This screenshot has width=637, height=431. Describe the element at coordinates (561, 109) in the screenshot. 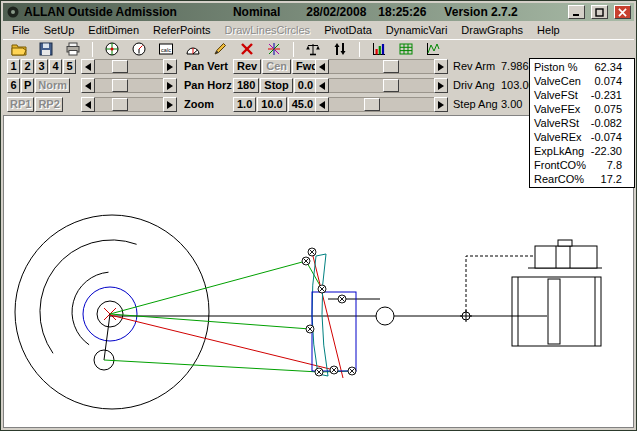

I see `valvefex-label: ValveFEx` at that location.